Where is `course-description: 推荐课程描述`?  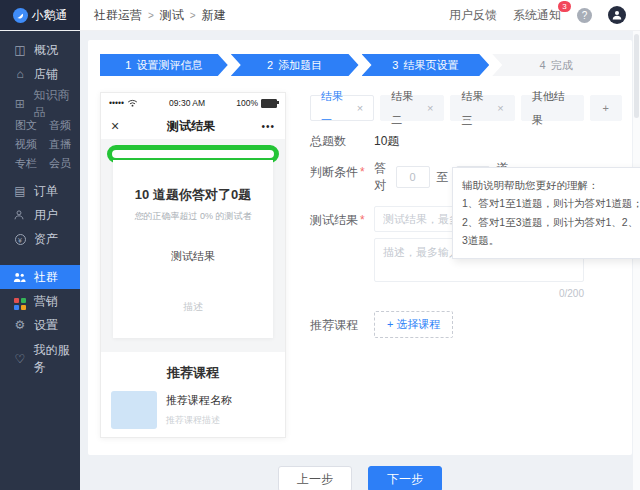
course-description: 推荐课程描述 is located at coordinates (199, 420).